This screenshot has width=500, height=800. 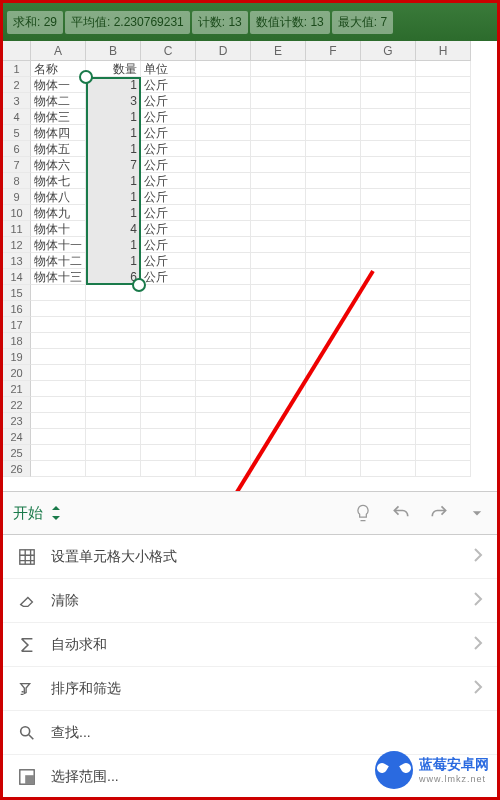 I want to click on cell: 物体十一, so click(x=58, y=245).